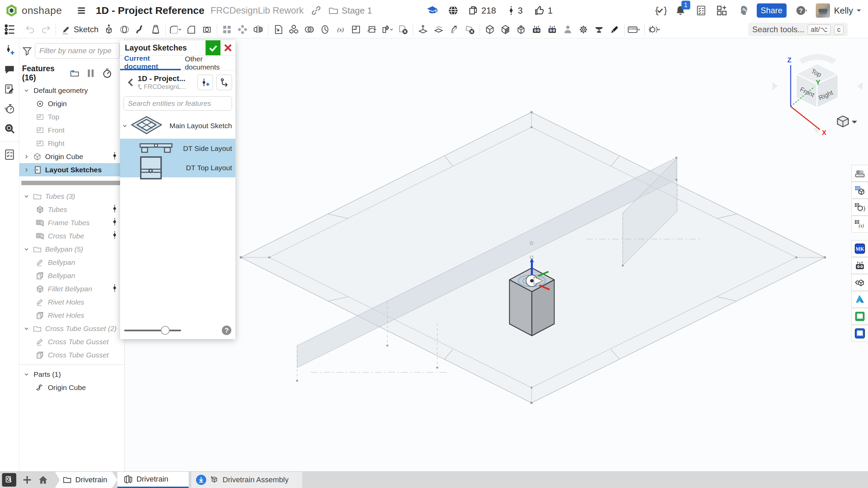 The width and height of the screenshot is (868, 488). I want to click on frc-feature-b-button, so click(552, 30).